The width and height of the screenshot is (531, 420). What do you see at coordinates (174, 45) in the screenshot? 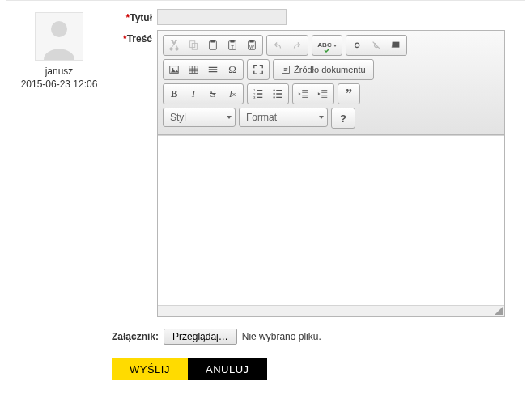
I see `cut-icon` at bounding box center [174, 45].